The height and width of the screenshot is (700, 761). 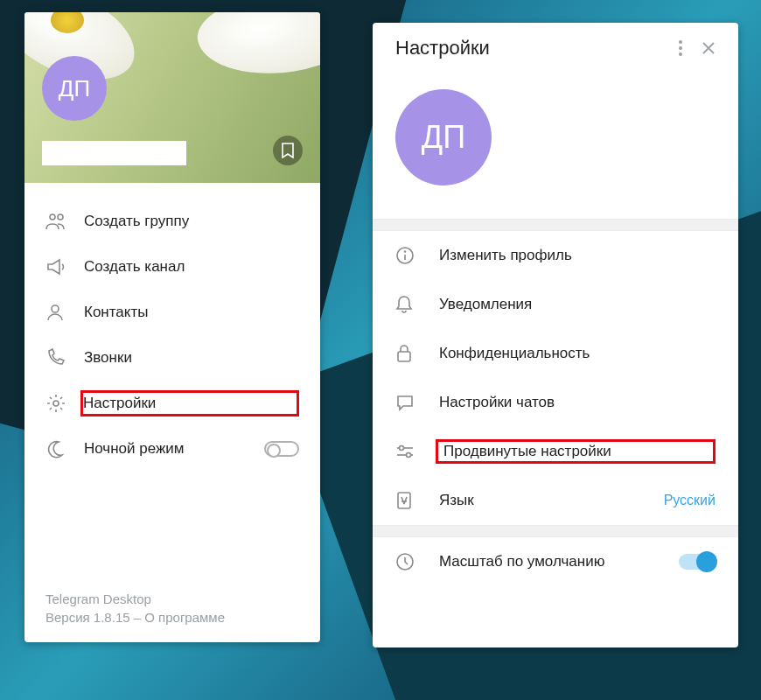 What do you see at coordinates (65, 221) in the screenshot?
I see `group-icon` at bounding box center [65, 221].